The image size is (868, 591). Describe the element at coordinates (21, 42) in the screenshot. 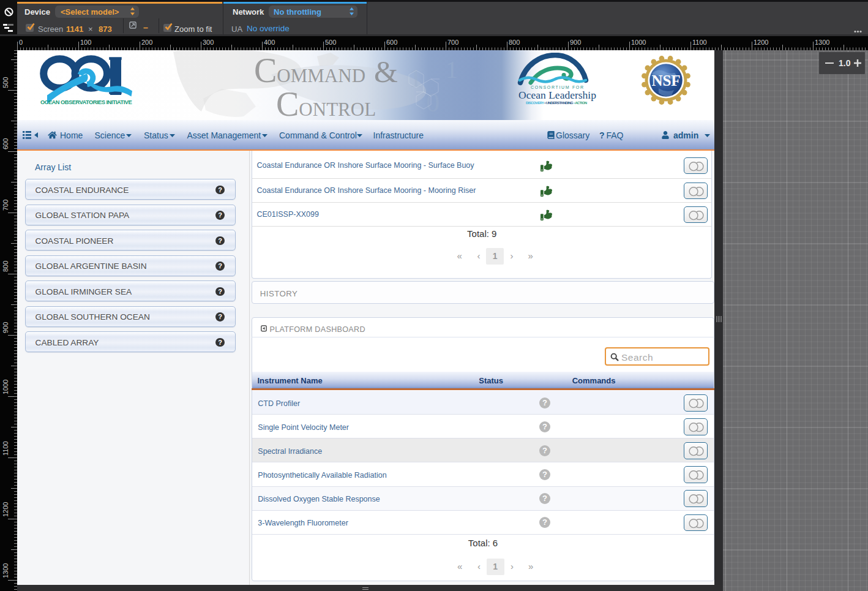

I see `svg-text: 0` at that location.